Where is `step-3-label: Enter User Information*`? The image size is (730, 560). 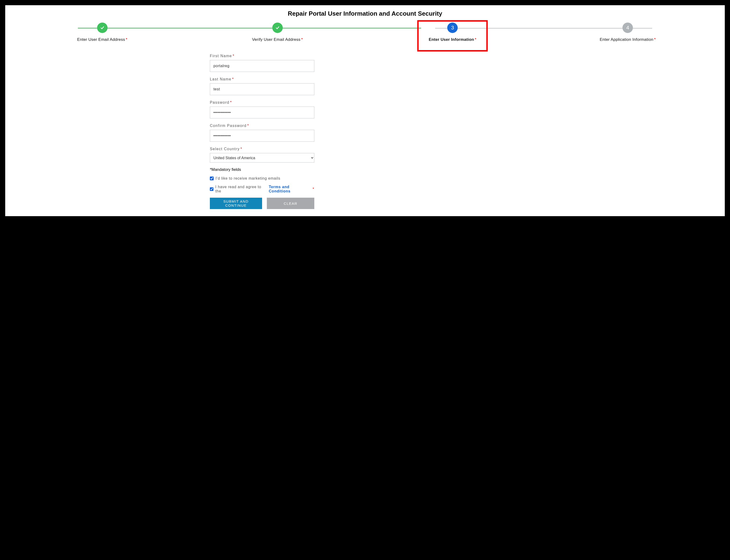
step-3-label: Enter User Information* is located at coordinates (453, 40).